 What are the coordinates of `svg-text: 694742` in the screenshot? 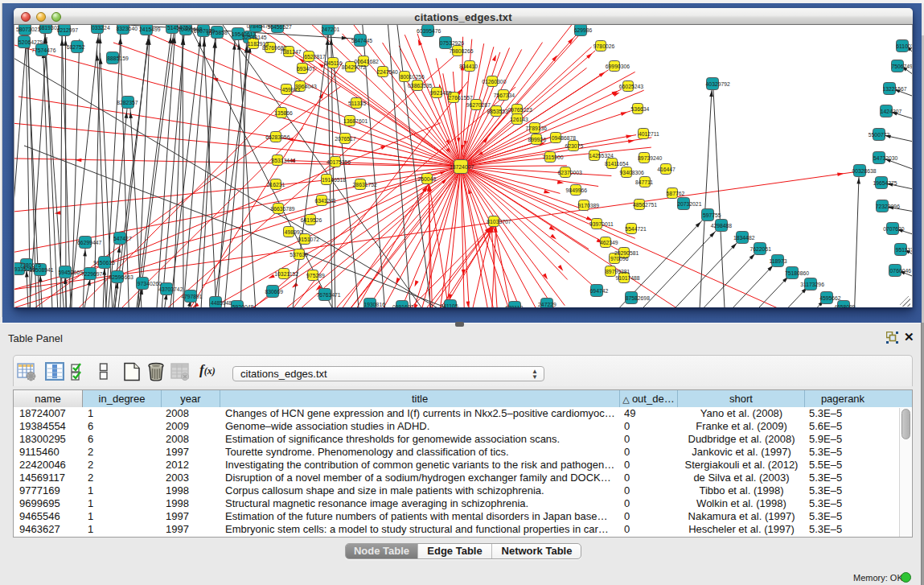 It's located at (600, 291).